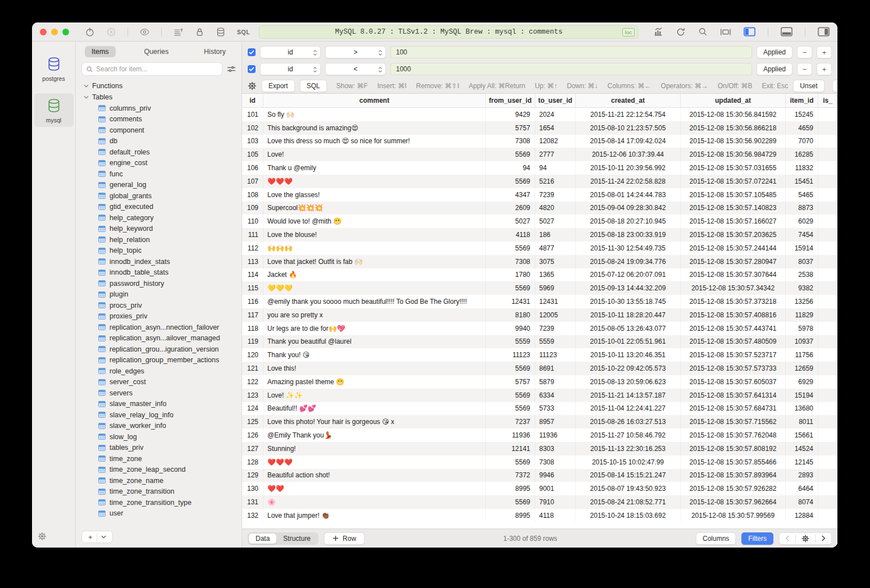 The image size is (870, 588). I want to click on cell-updated-at: 2015-12-08 15:30:57.408816, so click(734, 315).